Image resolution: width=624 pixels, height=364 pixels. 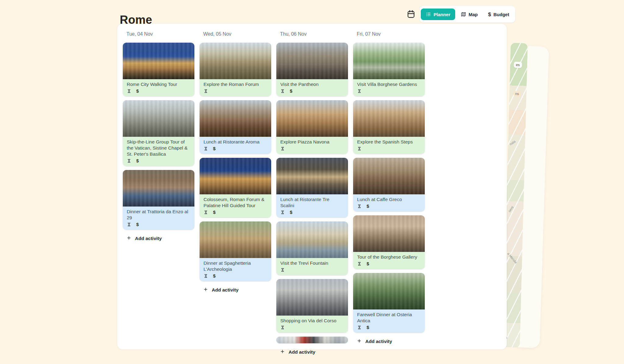 I want to click on card-body: Dinner at Trattoria da Enzo al 29 $, so click(x=158, y=218).